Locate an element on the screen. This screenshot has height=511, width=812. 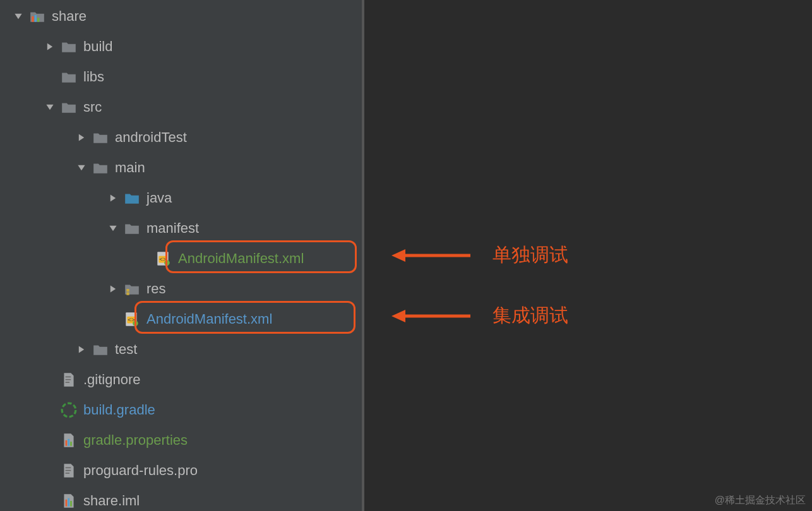
properties-file-icon is located at coordinates (69, 440).